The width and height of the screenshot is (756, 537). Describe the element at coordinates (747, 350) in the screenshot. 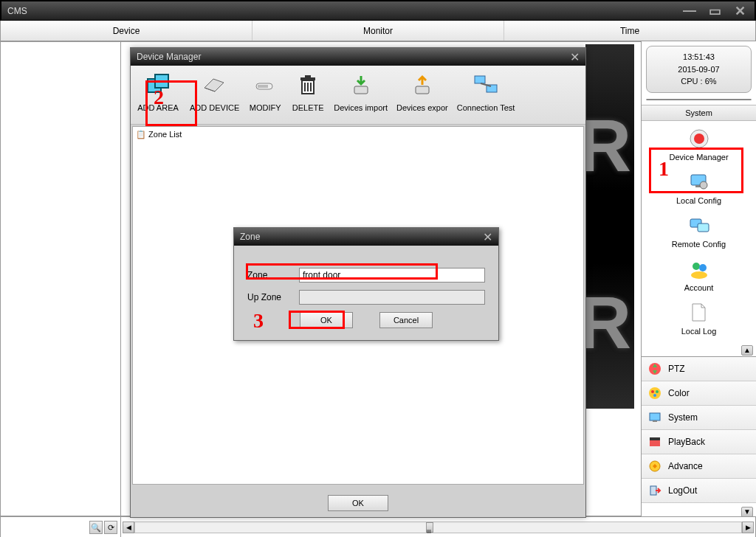

I see `scroll-up-icon: ▲` at that location.